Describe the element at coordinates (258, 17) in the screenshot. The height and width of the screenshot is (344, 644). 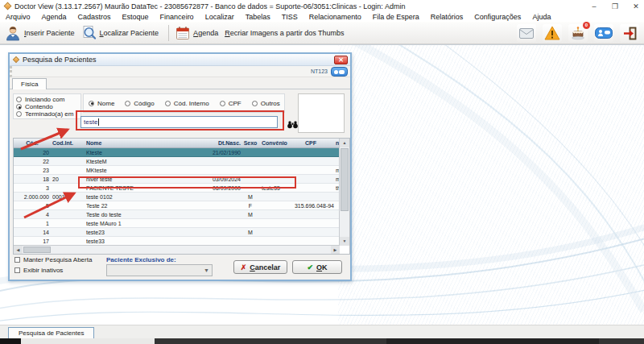
I see `menu-item-tabelas: Tabelas` at that location.